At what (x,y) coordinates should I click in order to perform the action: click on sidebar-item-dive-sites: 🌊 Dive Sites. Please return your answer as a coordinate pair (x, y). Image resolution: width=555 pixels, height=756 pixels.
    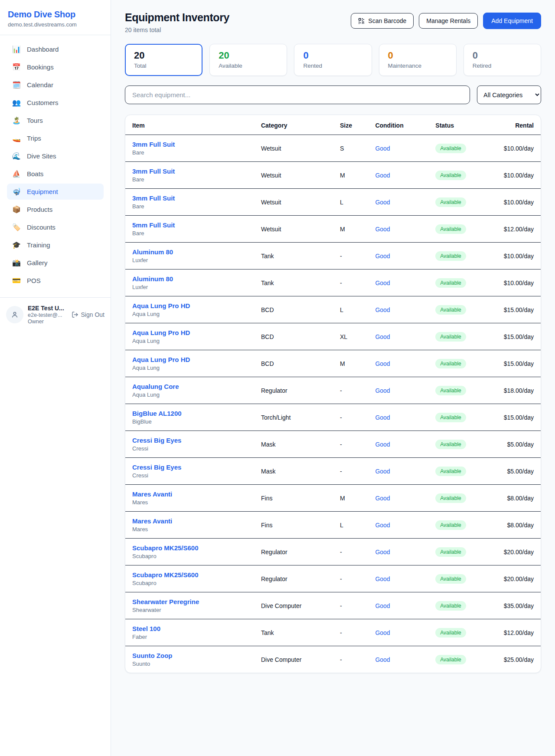
    Looking at the image, I should click on (56, 156).